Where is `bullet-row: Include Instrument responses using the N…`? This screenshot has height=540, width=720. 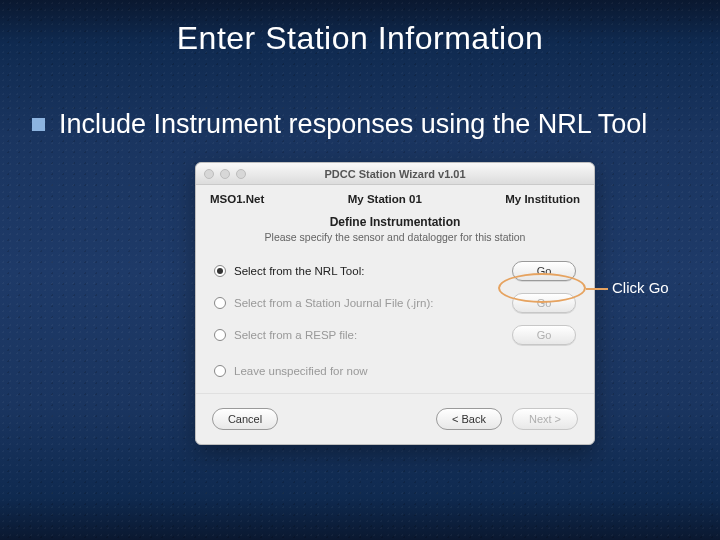
bullet-row: Include Instrument responses using the N… is located at coordinates (356, 125).